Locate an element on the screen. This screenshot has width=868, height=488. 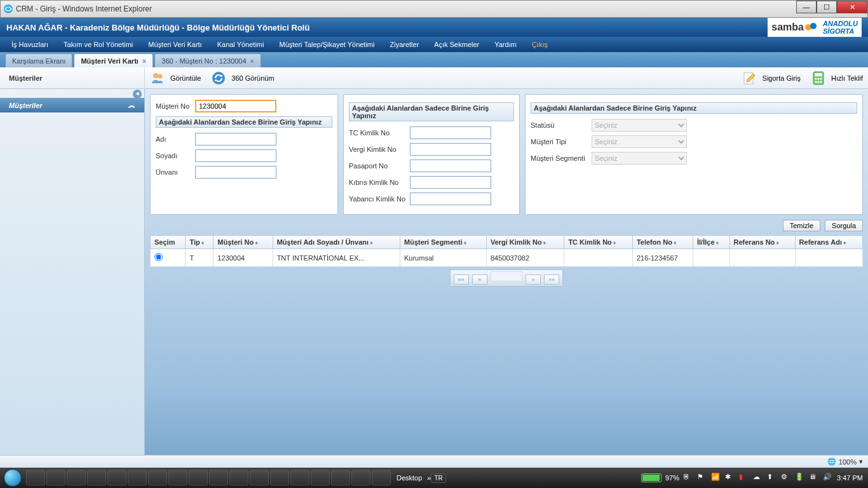
pager-next: » is located at coordinates (533, 280).